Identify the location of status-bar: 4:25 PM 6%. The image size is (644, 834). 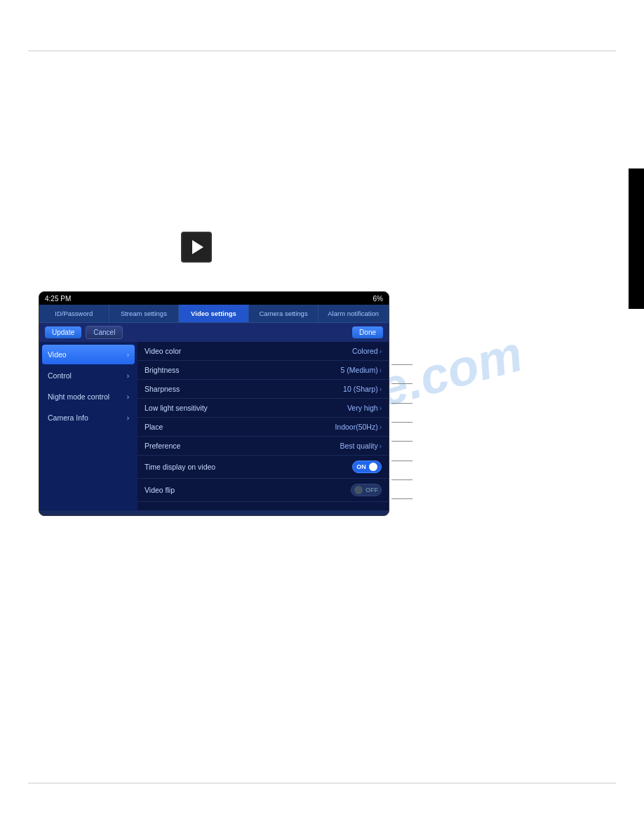
(214, 298).